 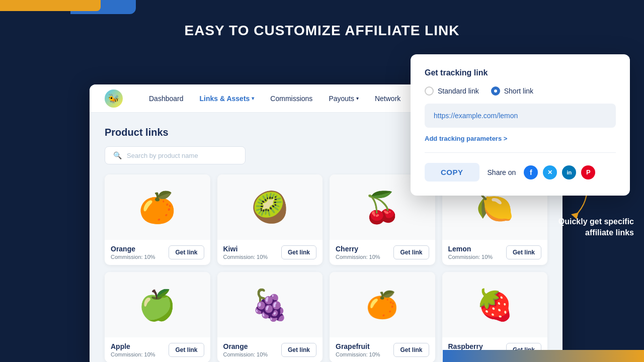 I want to click on nav-dashboard: Dashboard, so click(x=166, y=99).